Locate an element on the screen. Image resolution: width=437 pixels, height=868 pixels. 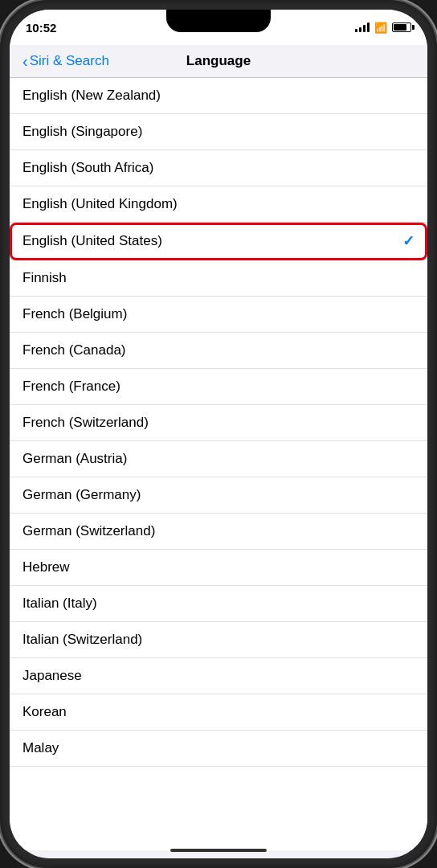
checkmark-icon: ✓ is located at coordinates (408, 241).